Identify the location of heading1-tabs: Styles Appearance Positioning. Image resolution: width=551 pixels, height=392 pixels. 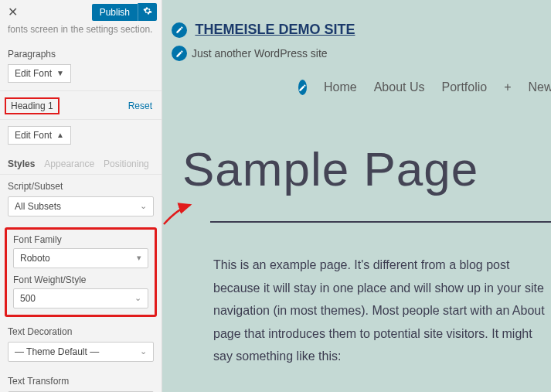
(80, 164).